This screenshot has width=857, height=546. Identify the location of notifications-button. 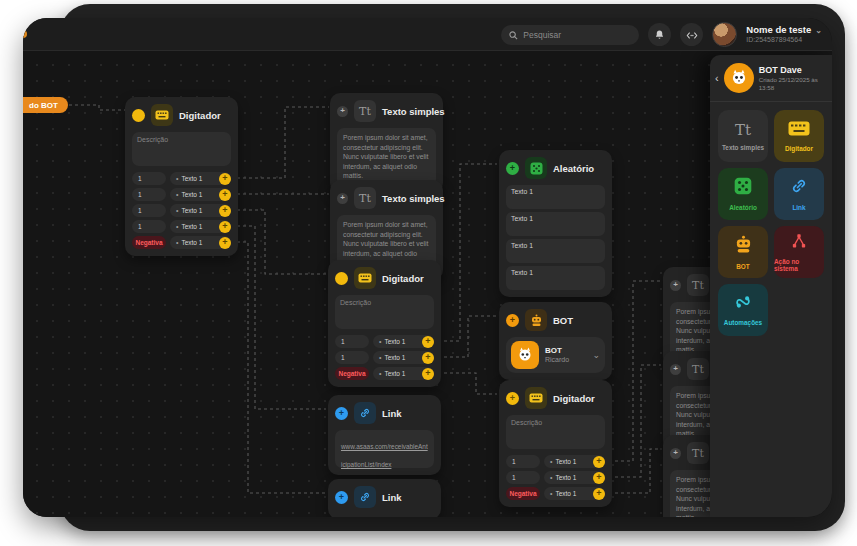
(660, 34).